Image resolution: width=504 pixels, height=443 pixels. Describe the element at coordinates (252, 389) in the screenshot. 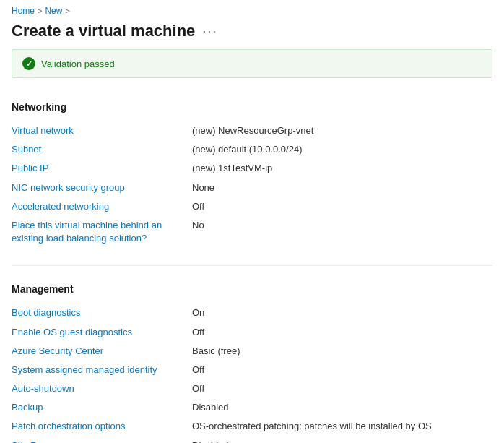

I see `table-row: Auto-shutdownOff` at that location.